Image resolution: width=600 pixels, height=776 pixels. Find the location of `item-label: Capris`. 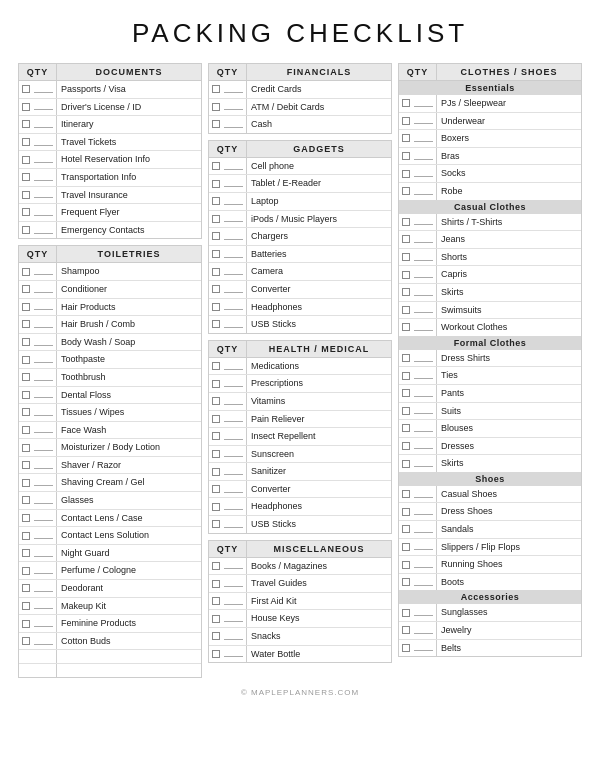

item-label: Capris is located at coordinates (509, 274).